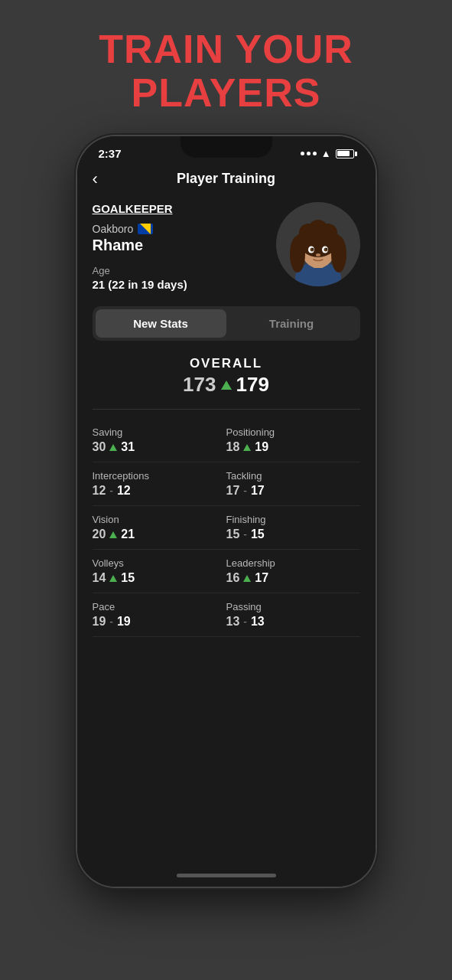  What do you see at coordinates (292, 323) in the screenshot?
I see `tab-training: Training` at bounding box center [292, 323].